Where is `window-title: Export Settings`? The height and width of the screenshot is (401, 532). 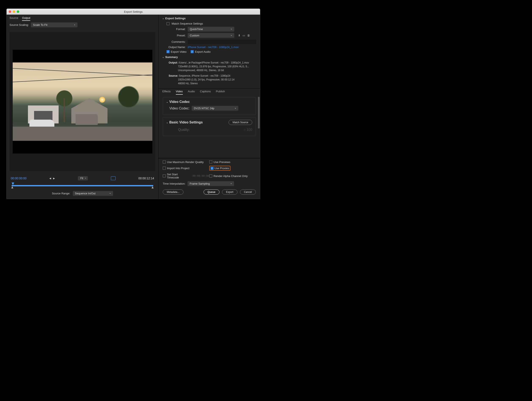
window-title: Export Settings is located at coordinates (133, 12).